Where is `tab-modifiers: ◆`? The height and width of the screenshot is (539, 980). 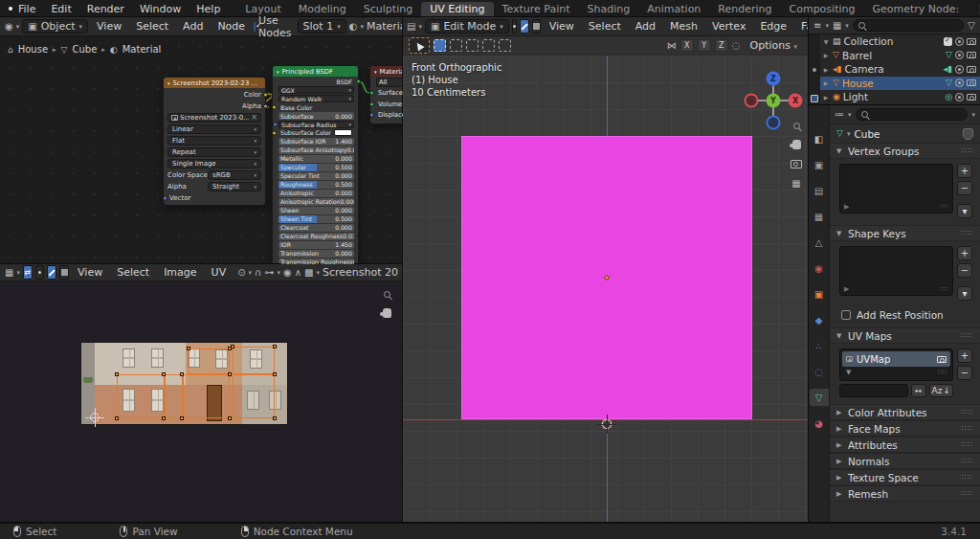 tab-modifiers: ◆ is located at coordinates (819, 320).